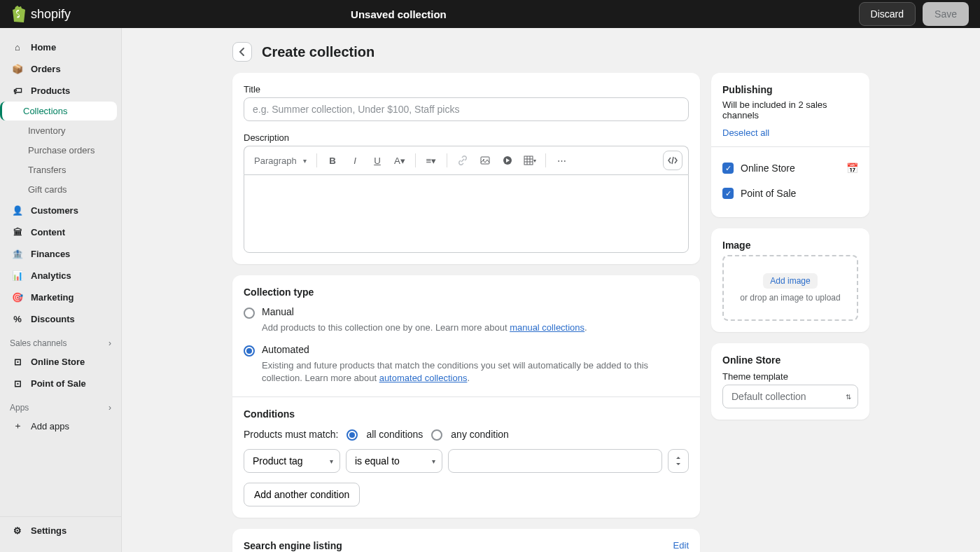  I want to click on manual-help: Add products to this collection one by o…, so click(475, 328).